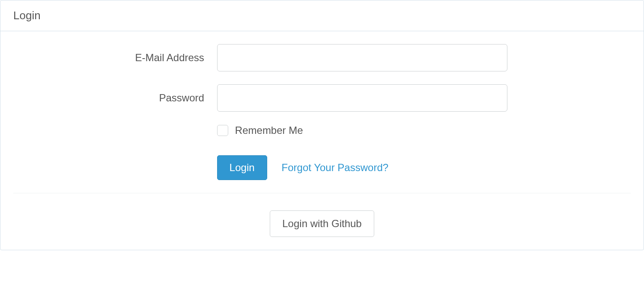  Describe the element at coordinates (322, 224) in the screenshot. I see `oauth-row: Login with Github` at that location.